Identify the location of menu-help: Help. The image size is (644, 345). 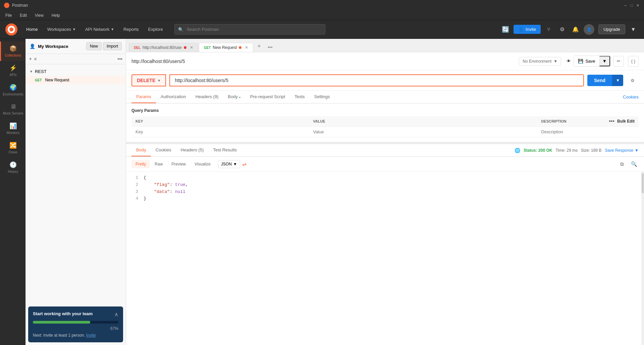
(56, 15).